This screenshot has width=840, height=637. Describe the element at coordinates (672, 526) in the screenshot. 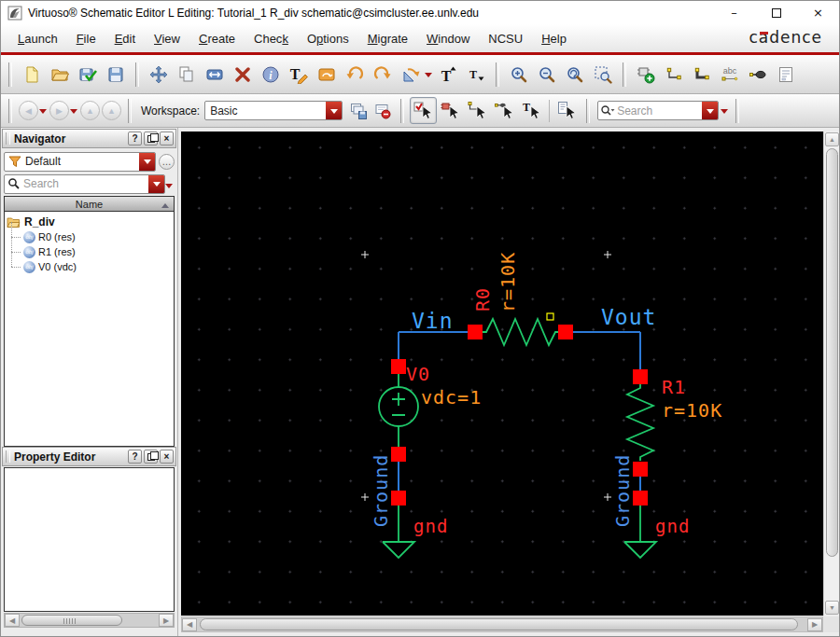

I see `net-label-gnd-right: gnd` at that location.